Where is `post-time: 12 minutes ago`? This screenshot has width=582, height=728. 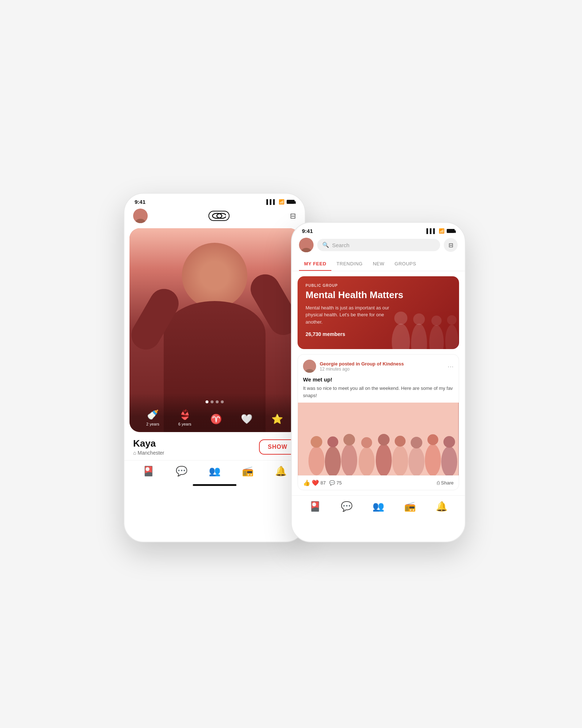 post-time: 12 minutes ago is located at coordinates (383, 369).